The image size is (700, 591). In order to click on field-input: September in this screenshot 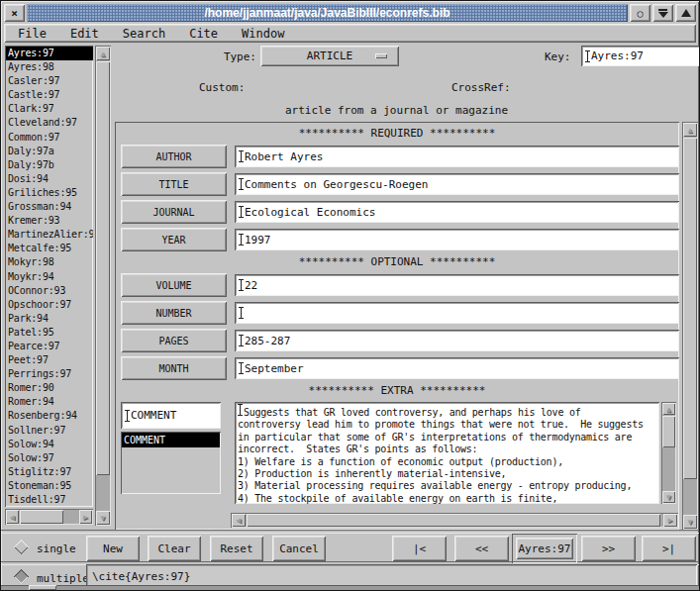, I will do `click(457, 368)`.